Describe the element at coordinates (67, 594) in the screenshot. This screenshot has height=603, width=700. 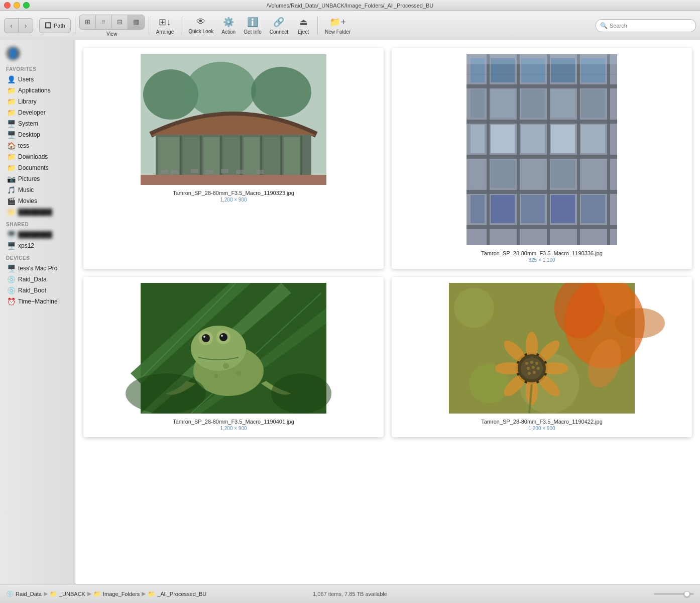
I see `breadcrumb-item-1: 📁_UNBACK` at that location.